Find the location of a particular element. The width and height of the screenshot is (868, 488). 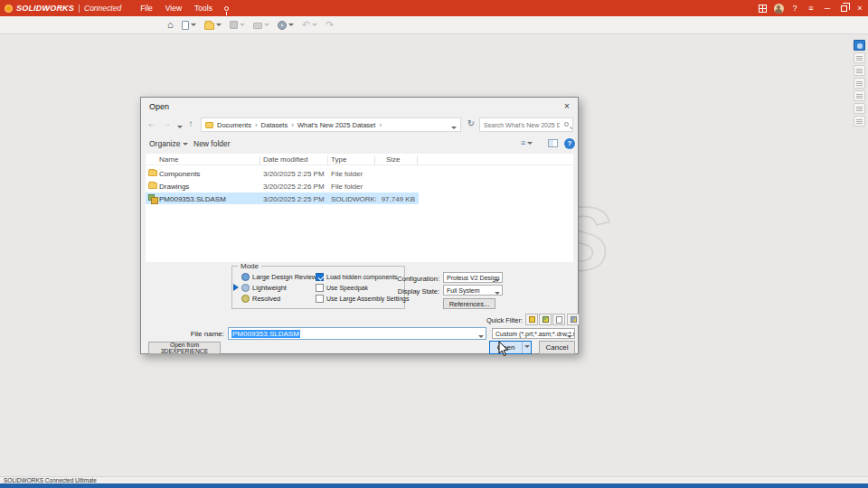

organize-button: Organize is located at coordinates (168, 144).